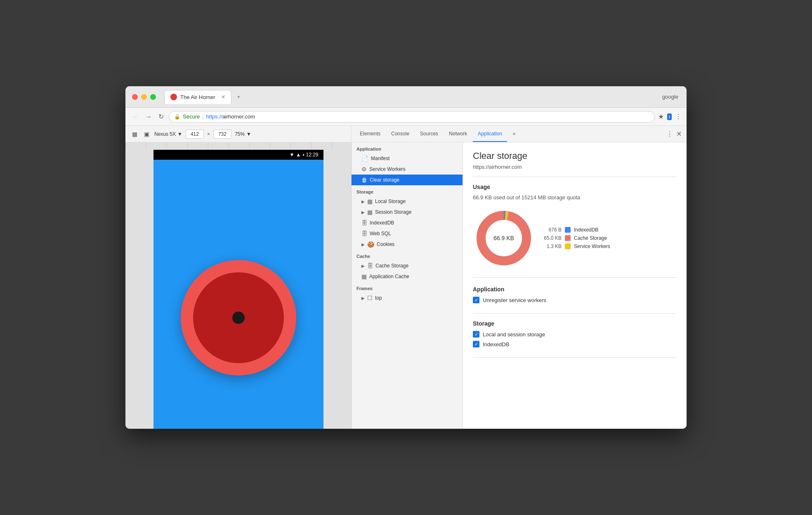 Image resolution: width=812 pixels, height=515 pixels. What do you see at coordinates (407, 234) in the screenshot?
I see `sidebar-item-websql: 🗄 Web SQL` at bounding box center [407, 234].